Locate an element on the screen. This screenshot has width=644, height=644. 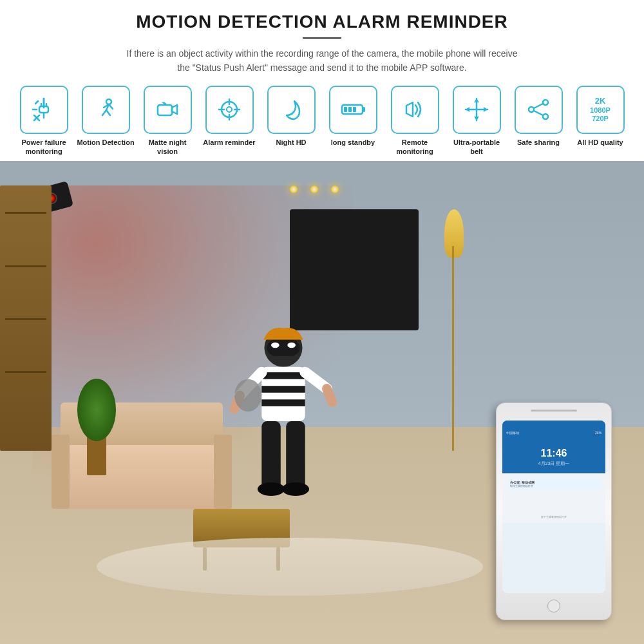
safe-sharing-label: Safe sharing is located at coordinates (538, 142).